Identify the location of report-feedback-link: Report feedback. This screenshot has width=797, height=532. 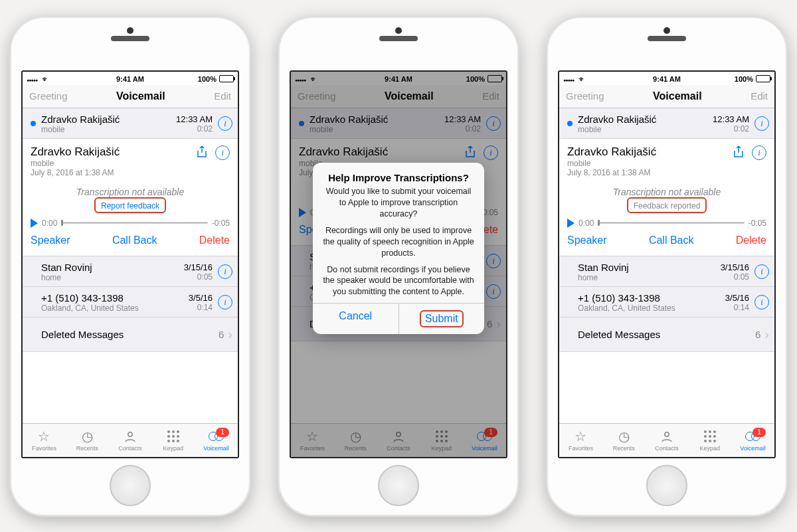
(130, 206).